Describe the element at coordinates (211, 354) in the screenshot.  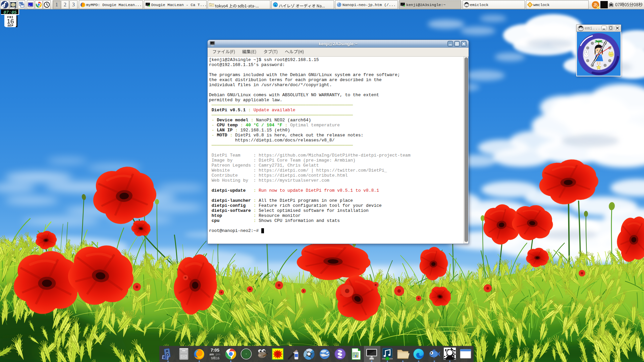
I see `svg-text: am` at that location.